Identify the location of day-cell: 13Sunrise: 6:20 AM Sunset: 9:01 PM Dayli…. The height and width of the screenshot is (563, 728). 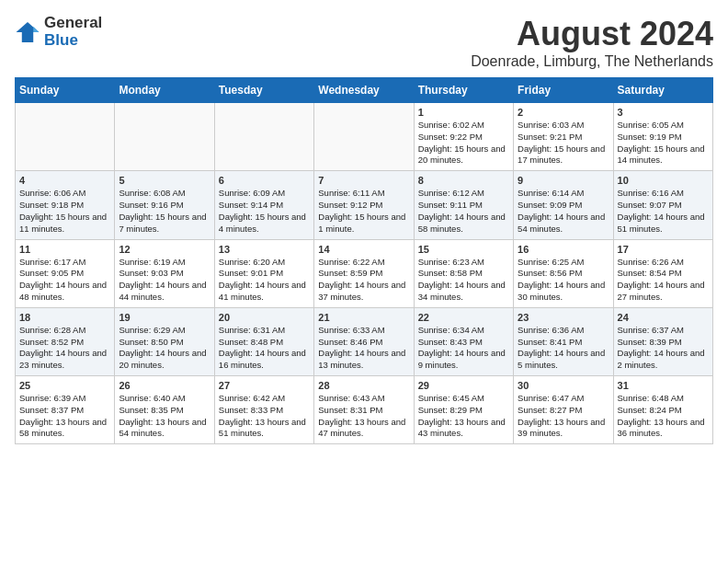
(264, 273).